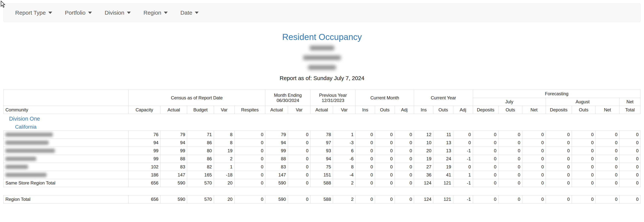  What do you see at coordinates (144, 167) in the screenshot?
I see `value-cell: 102` at bounding box center [144, 167].